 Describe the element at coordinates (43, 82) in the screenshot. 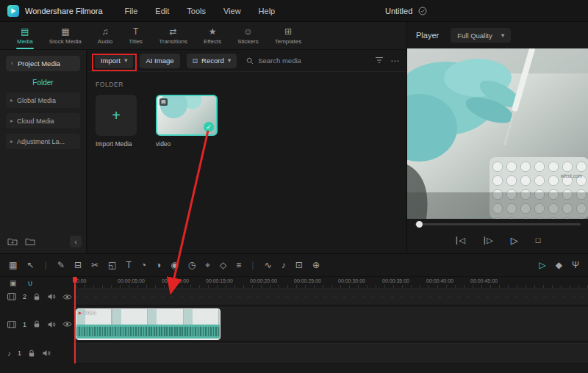

I see `current-folder-label: Folder` at that location.